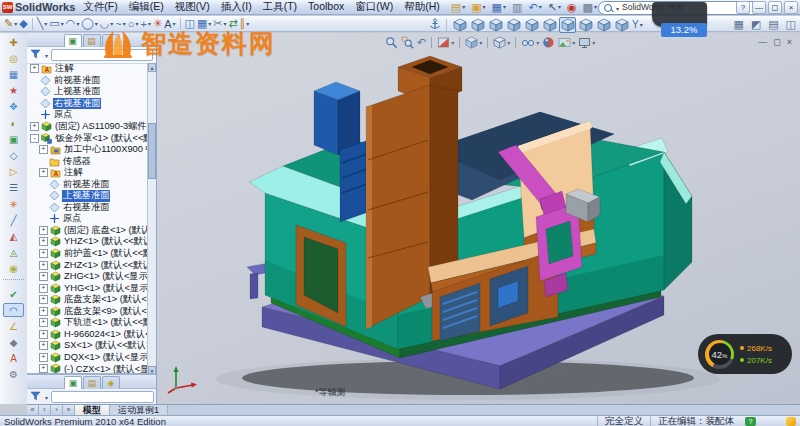 The image size is (800, 426). What do you see at coordinates (14, 139) in the screenshot?
I see `assembly-features-icon: ▣` at bounding box center [14, 139].